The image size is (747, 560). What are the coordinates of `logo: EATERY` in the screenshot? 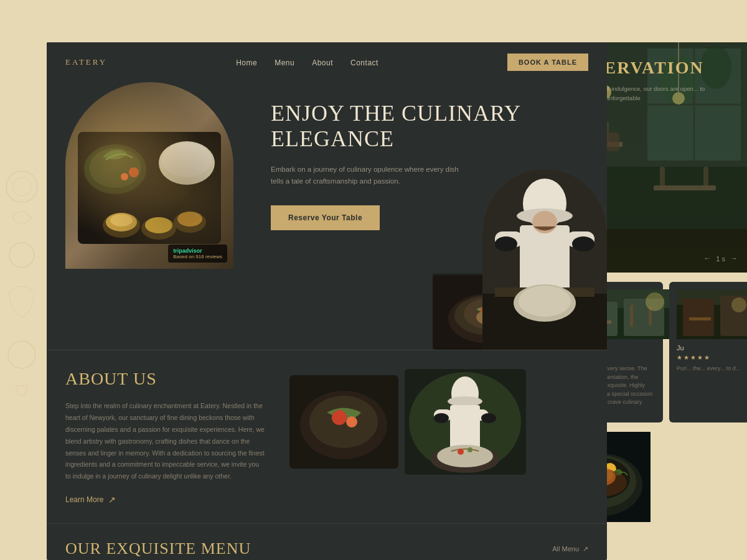 It's located at (86, 62).